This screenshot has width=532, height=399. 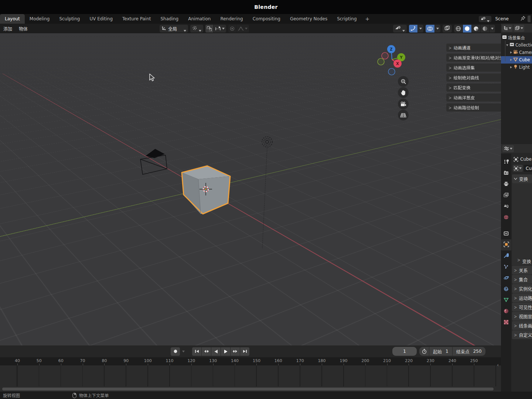 What do you see at coordinates (506, 184) in the screenshot?
I see `properties-tab-output` at bounding box center [506, 184].